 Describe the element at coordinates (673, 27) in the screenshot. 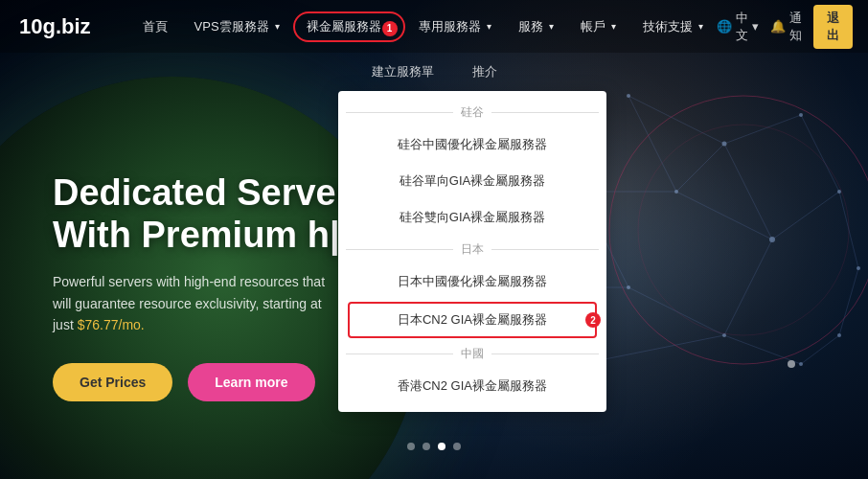

I see `nav-support: 技術支援 ▾` at that location.